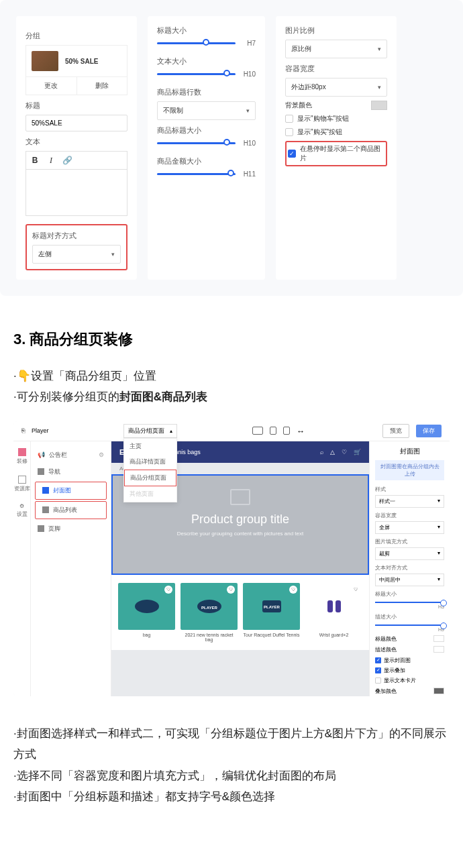 The image size is (463, 868). What do you see at coordinates (207, 111) in the screenshot?
I see `prod-lines-select: 不限制` at bounding box center [207, 111].